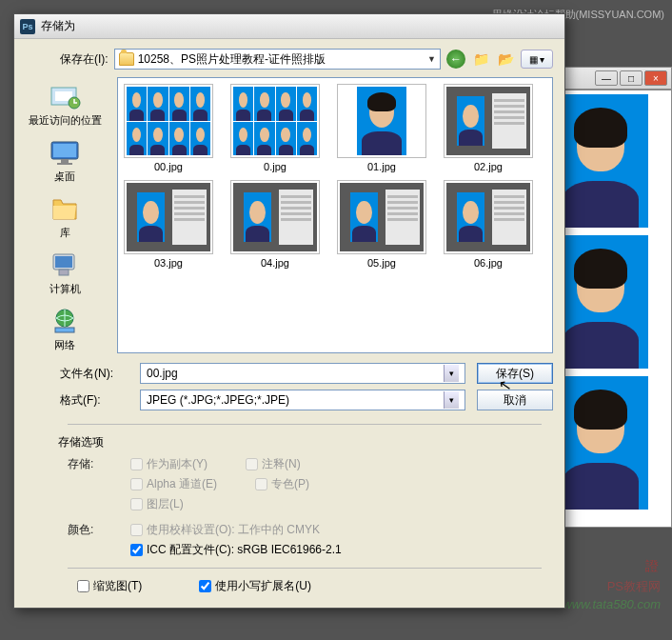 This screenshot has height=640, width=672. I want to click on checkbox-proof-setup: 使用校样设置(O): 工作中的 CMYK, so click(336, 530).